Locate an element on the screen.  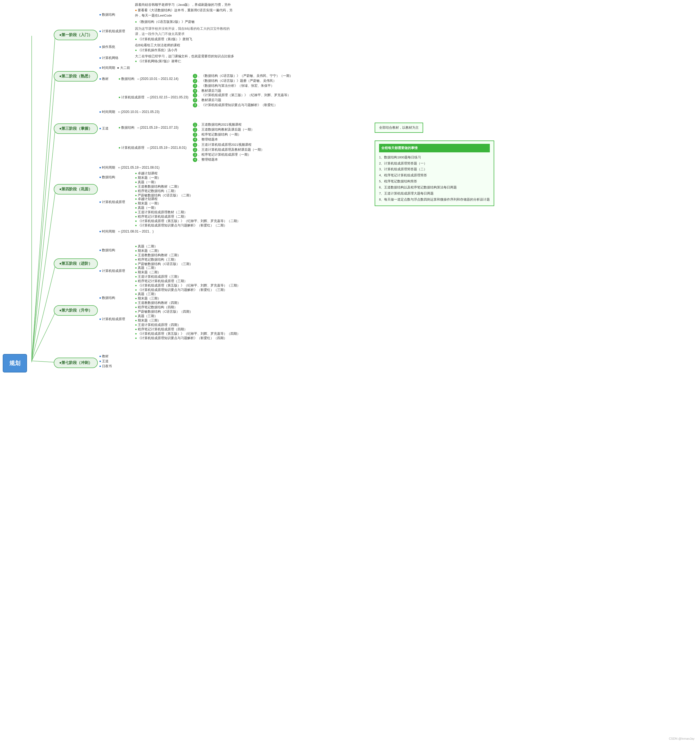
s3-co-1: 1、王道计算机组成原理2021视频课程 is located at coordinates (222, 145).